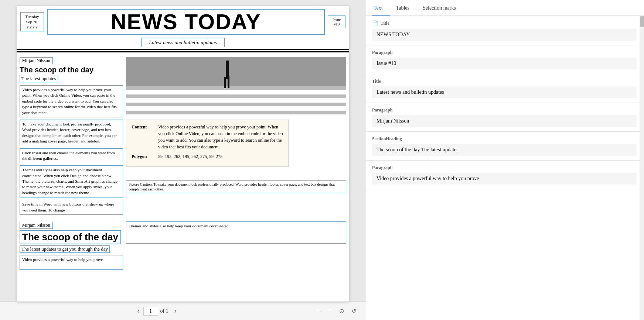 Image resolution: width=644 pixels, height=320 pixels. I want to click on body-text-4: Themes and styles also help keep your do…, so click(71, 182).